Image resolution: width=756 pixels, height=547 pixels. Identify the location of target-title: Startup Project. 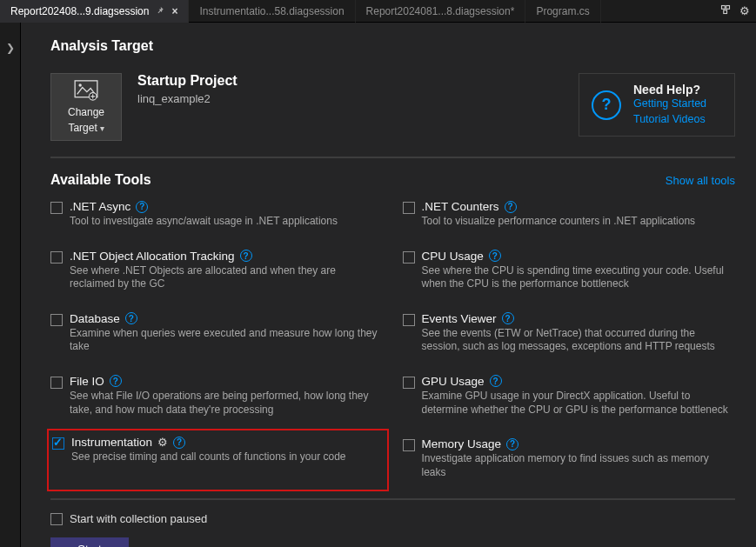
(188, 81).